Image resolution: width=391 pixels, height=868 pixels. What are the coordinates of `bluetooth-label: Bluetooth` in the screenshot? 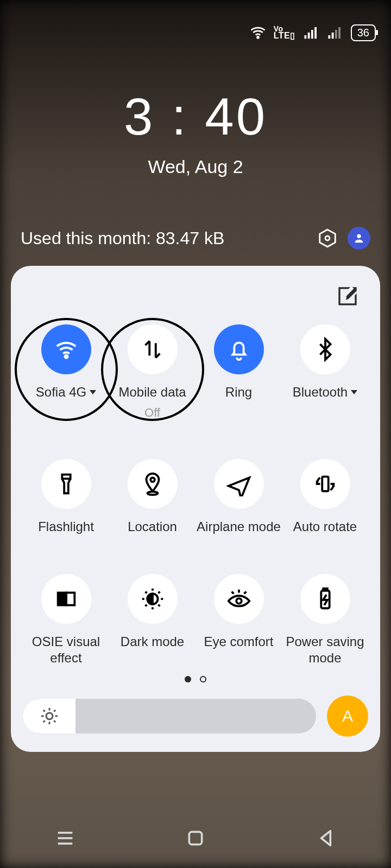 It's located at (320, 392).